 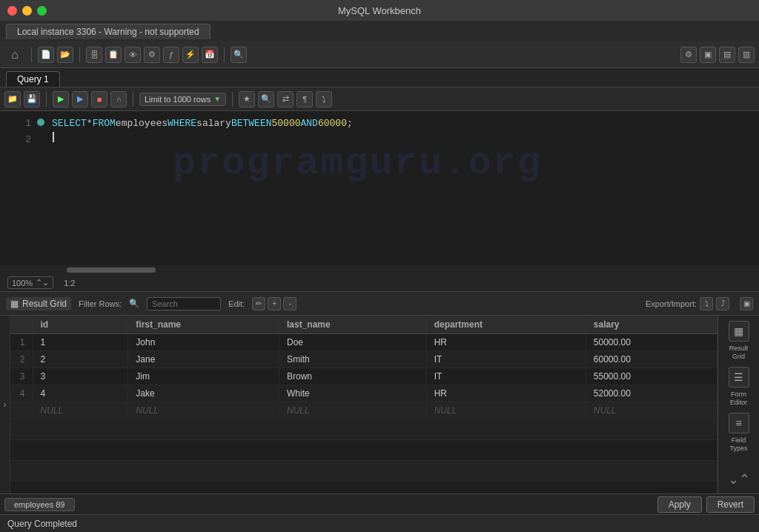 What do you see at coordinates (27, 10) in the screenshot?
I see `minimize-button` at bounding box center [27, 10].